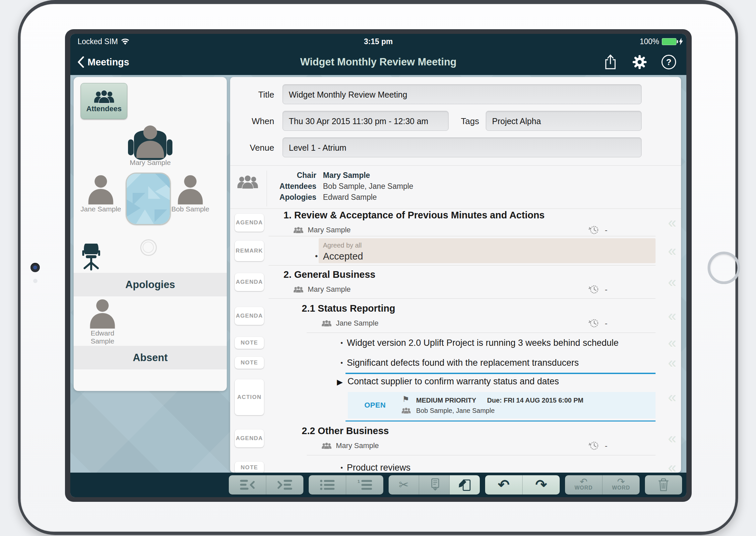 The image size is (756, 536). I want to click on status-bar: Locked SIM 3:15 pm 100%, so click(378, 41).